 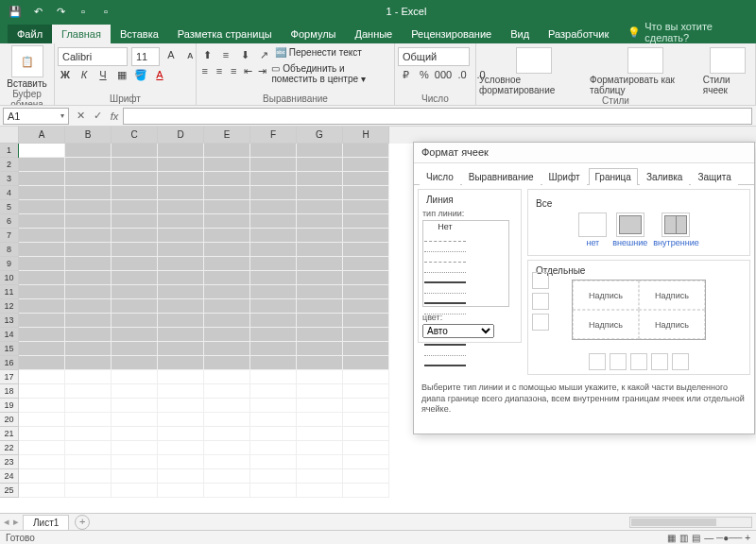 I want to click on comma-icon: 000, so click(x=443, y=75).